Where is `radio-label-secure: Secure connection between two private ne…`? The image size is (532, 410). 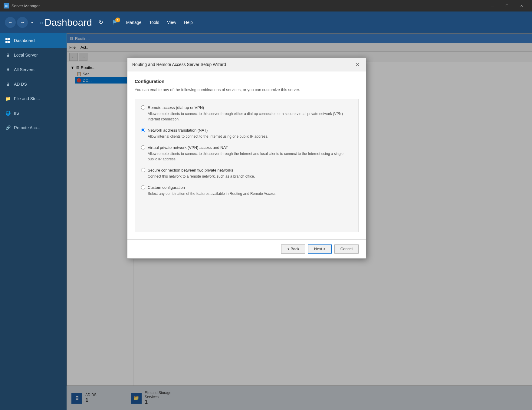 radio-label-secure: Secure connection between two private ne… is located at coordinates (247, 170).